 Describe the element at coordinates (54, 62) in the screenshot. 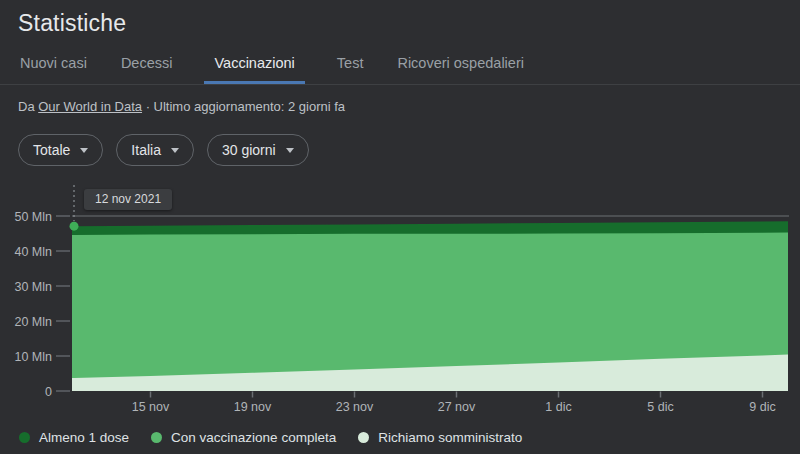

I see `tab-nuovi-casi: Nuovi casi` at that location.